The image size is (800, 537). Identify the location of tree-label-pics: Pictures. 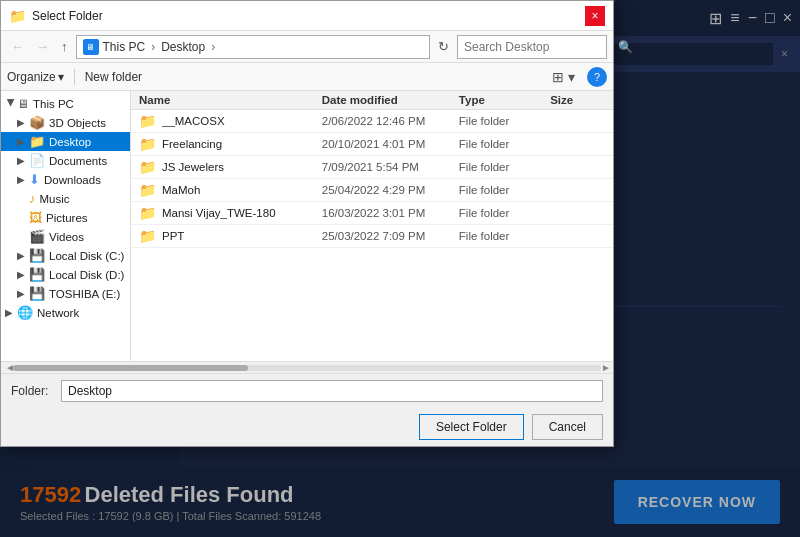
(67, 218).